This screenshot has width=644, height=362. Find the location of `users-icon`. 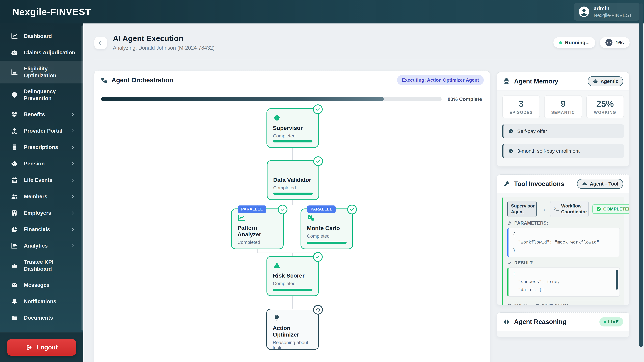

users-icon is located at coordinates (14, 197).